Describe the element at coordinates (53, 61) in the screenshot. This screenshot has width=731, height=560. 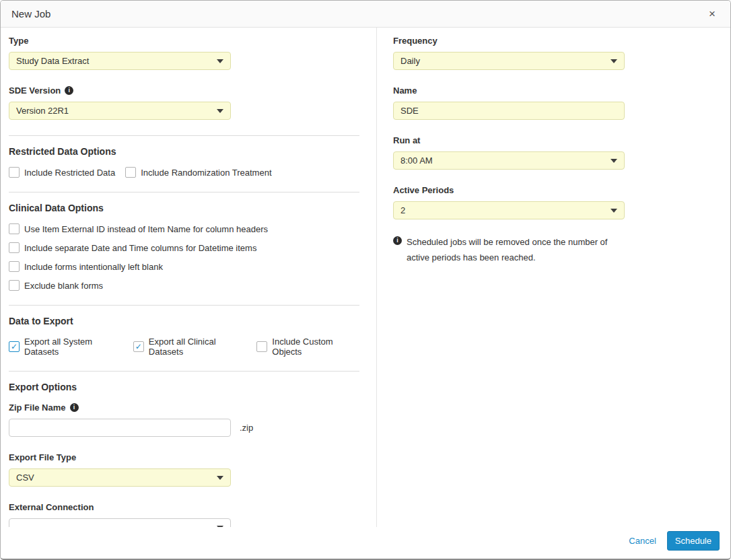
I see `type-dropdown-value: Study Data Extract` at that location.